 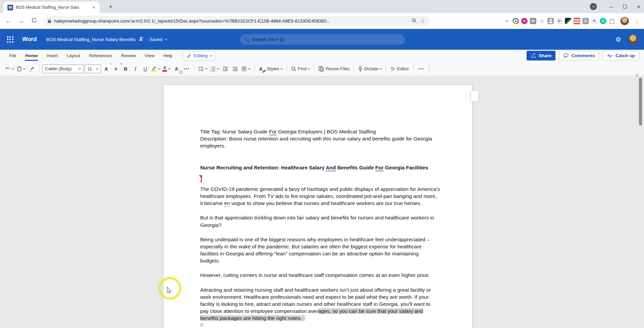 I want to click on comment-indicator-button, so click(x=474, y=96).